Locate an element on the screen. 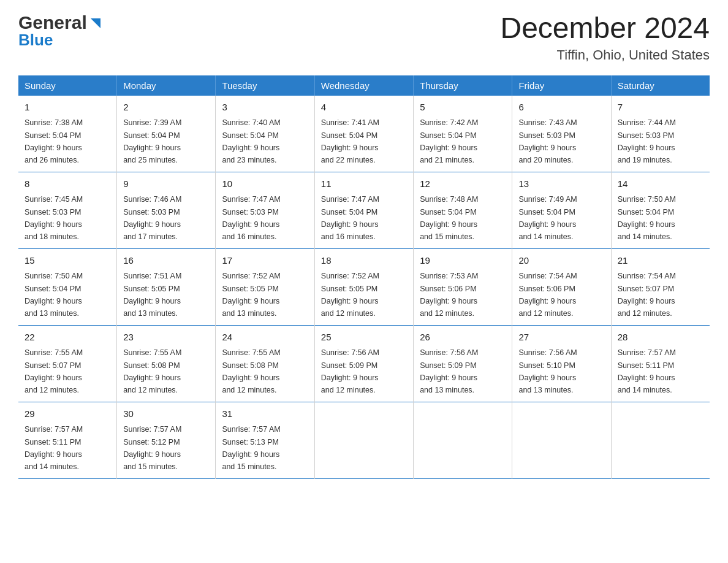 The width and height of the screenshot is (728, 563). day-number: 11 is located at coordinates (364, 184).